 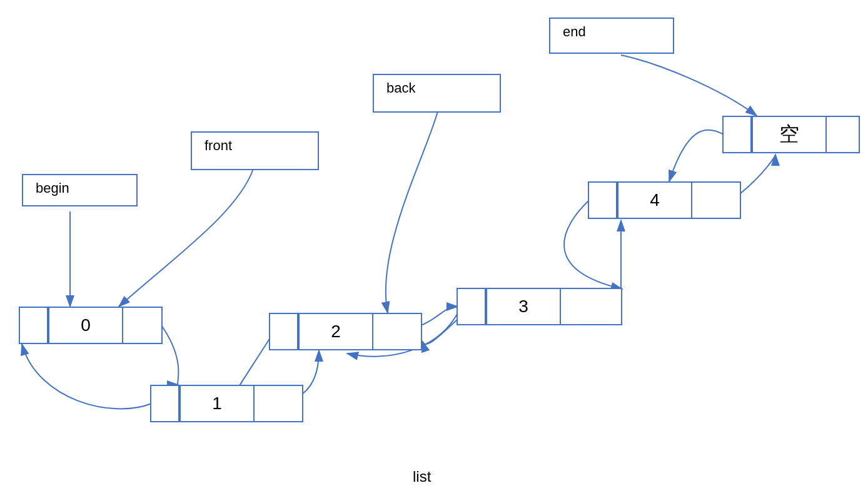 What do you see at coordinates (575, 307) in the screenshot?
I see `node-3-right-ptr` at bounding box center [575, 307].